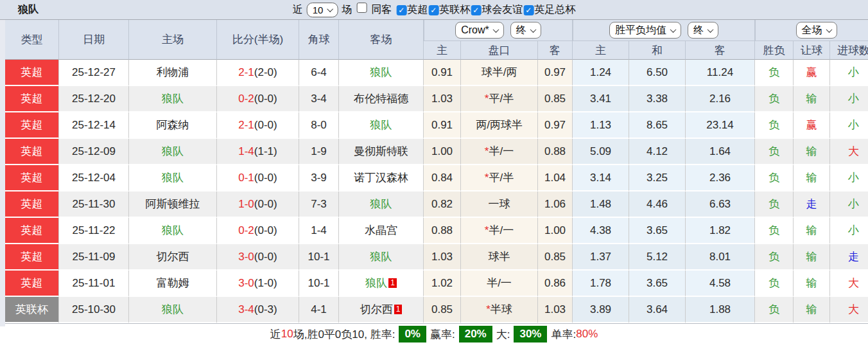  Describe the element at coordinates (433, 10) in the screenshot. I see `filter-checkbox-league-2: ✓` at that location.